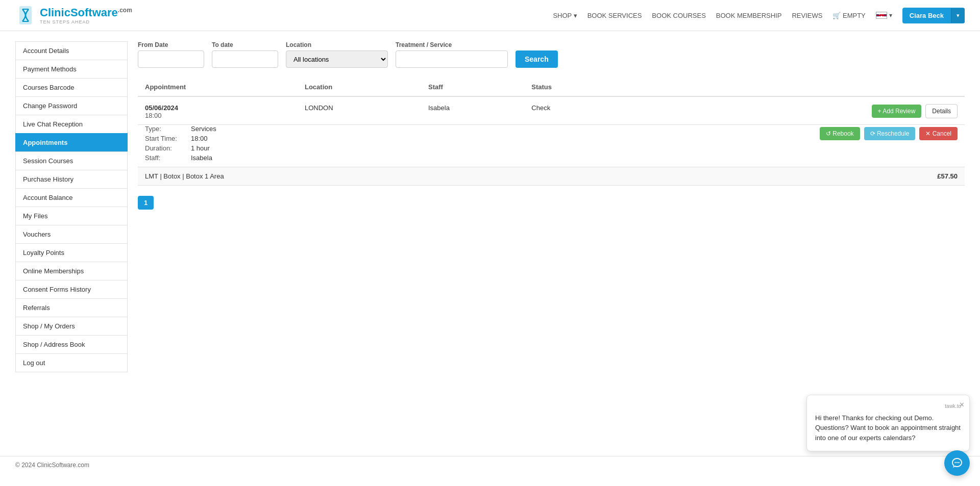 Image resolution: width=980 pixels, height=486 pixels. Describe the element at coordinates (217, 111) in the screenshot. I see `appt-datetime: 05/06/2024 18:00` at that location.